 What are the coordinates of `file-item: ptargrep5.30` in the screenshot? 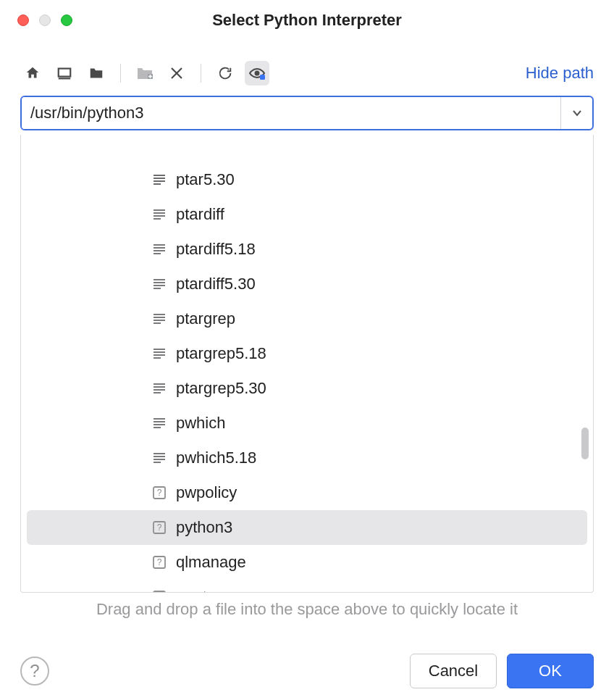 It's located at (307, 388).